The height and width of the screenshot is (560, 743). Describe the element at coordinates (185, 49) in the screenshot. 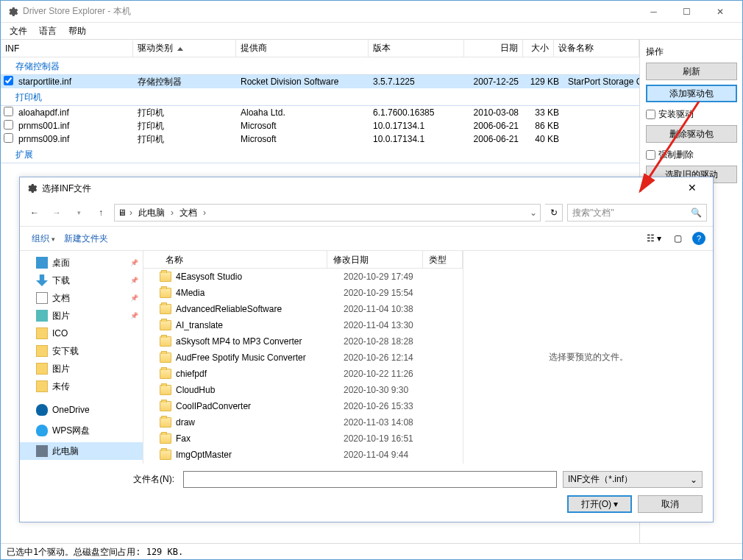

I see `col-category: 驱动类别` at that location.